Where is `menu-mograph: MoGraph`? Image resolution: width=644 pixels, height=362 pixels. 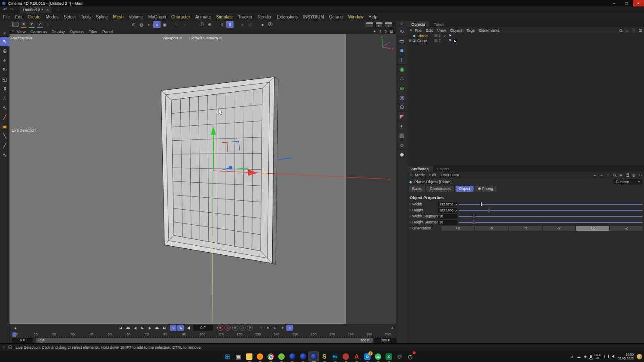 menu-mograph: MoGraph is located at coordinates (157, 17).